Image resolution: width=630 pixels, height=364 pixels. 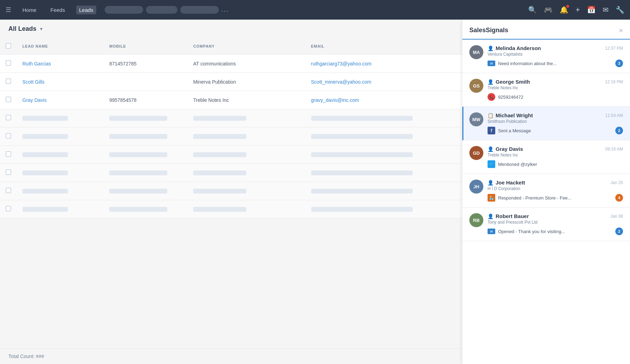 I want to click on signal-time: 11:54 AM, so click(x=614, y=115).